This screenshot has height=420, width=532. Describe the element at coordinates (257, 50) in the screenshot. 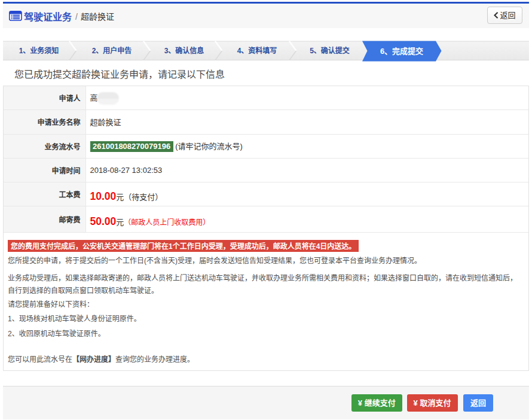

I see `svg-text: 4、资料填写` at that location.